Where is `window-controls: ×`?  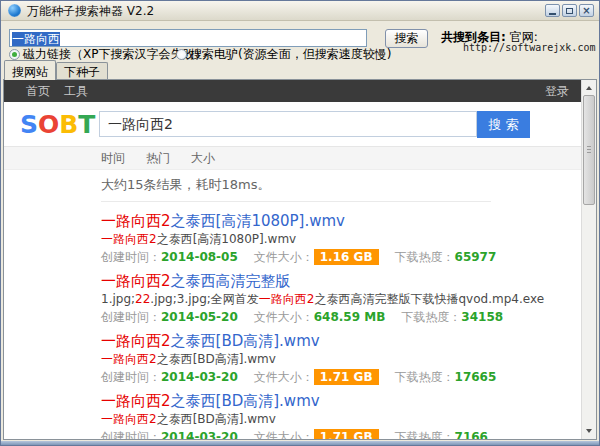
window-controls: × is located at coordinates (570, 10).